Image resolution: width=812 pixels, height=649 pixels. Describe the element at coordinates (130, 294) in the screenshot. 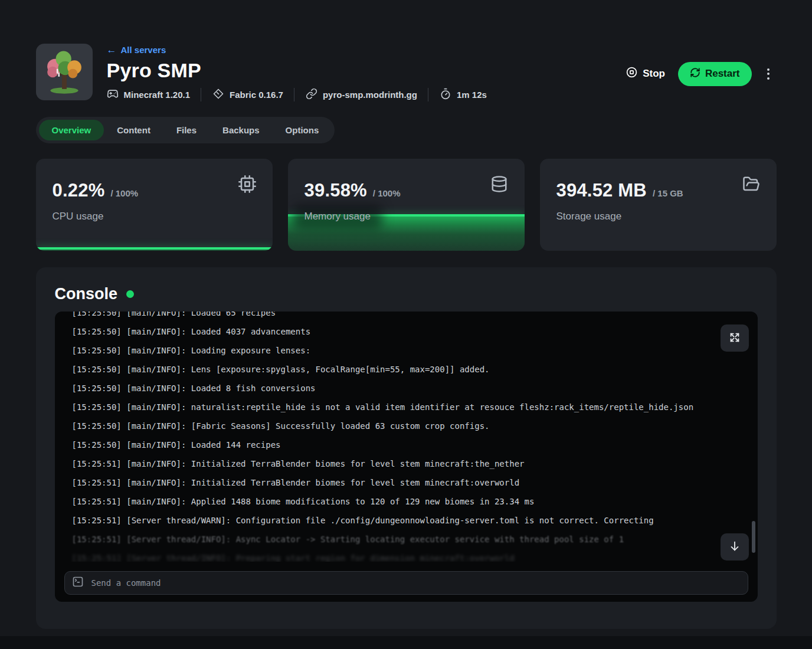

I see `online-status-dot` at that location.